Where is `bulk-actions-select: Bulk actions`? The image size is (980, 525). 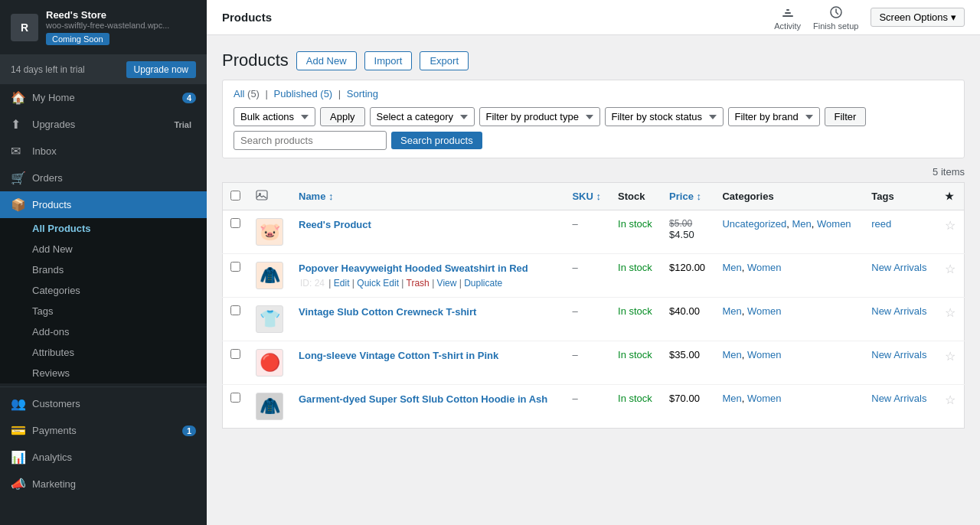 bulk-actions-select: Bulk actions is located at coordinates (274, 116).